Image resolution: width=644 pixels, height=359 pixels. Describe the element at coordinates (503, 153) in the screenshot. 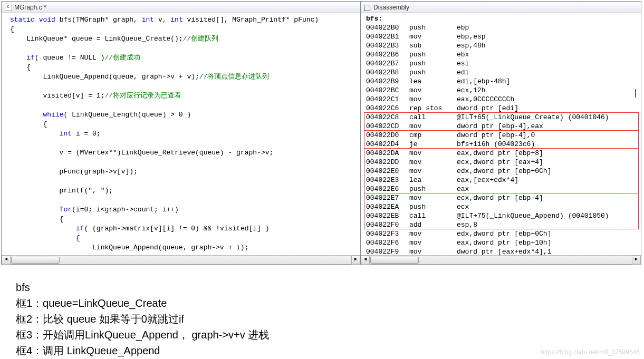

I see `asm-row: 004022DAmoveax,dword ptr [ebp+8]` at that location.